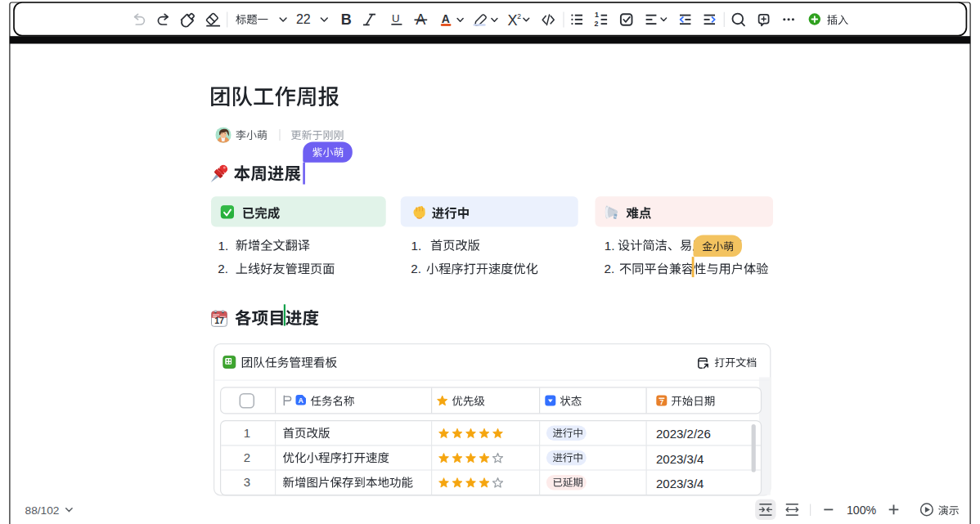 The width and height of the screenshot is (980, 524). What do you see at coordinates (862, 510) in the screenshot?
I see `svg-text: 100%` at bounding box center [862, 510].